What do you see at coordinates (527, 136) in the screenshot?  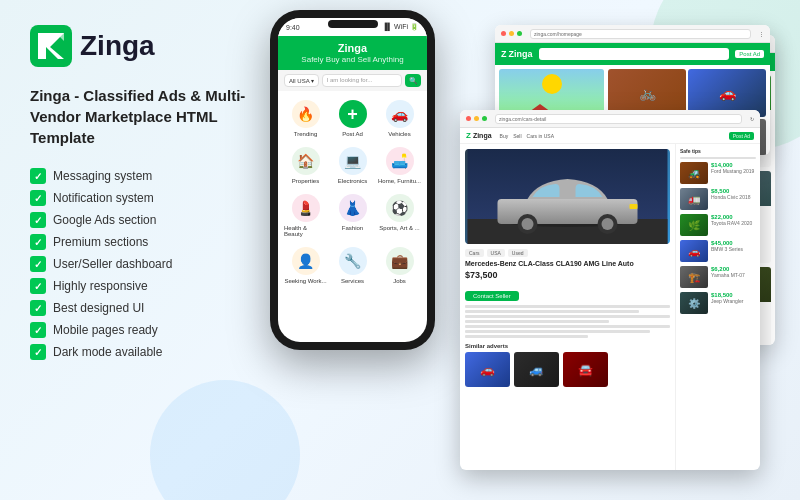 I see `main-nav-links: Buy Sell Cars in USA` at bounding box center [527, 136].